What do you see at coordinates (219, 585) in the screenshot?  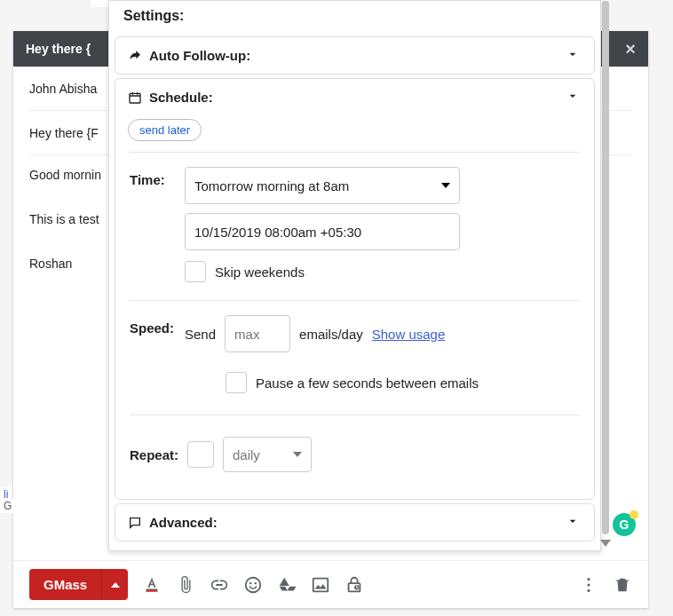 I see `link-icon` at bounding box center [219, 585].